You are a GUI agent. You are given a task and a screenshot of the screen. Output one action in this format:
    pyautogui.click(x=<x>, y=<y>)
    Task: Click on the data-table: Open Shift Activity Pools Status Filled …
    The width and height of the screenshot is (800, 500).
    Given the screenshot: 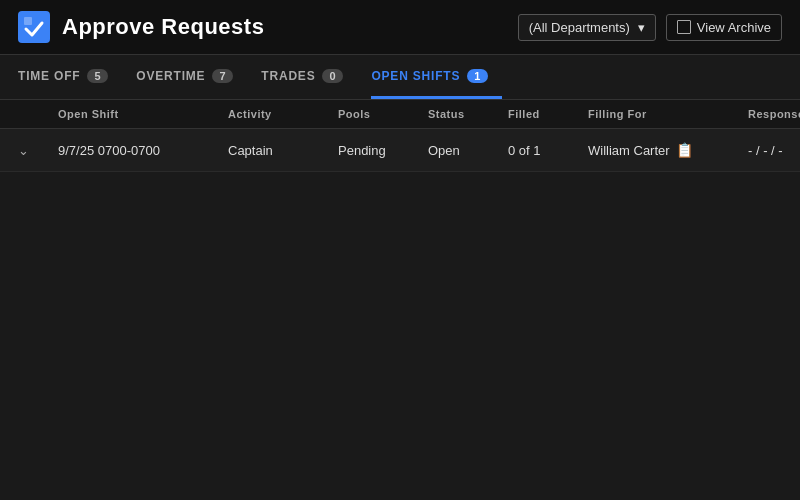 What is the action you would take?
    pyautogui.click(x=400, y=136)
    